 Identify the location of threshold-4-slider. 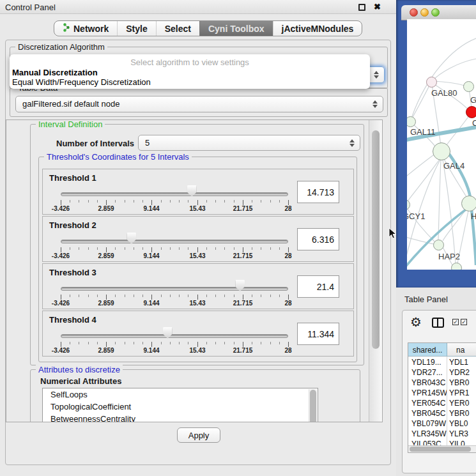
(174, 336).